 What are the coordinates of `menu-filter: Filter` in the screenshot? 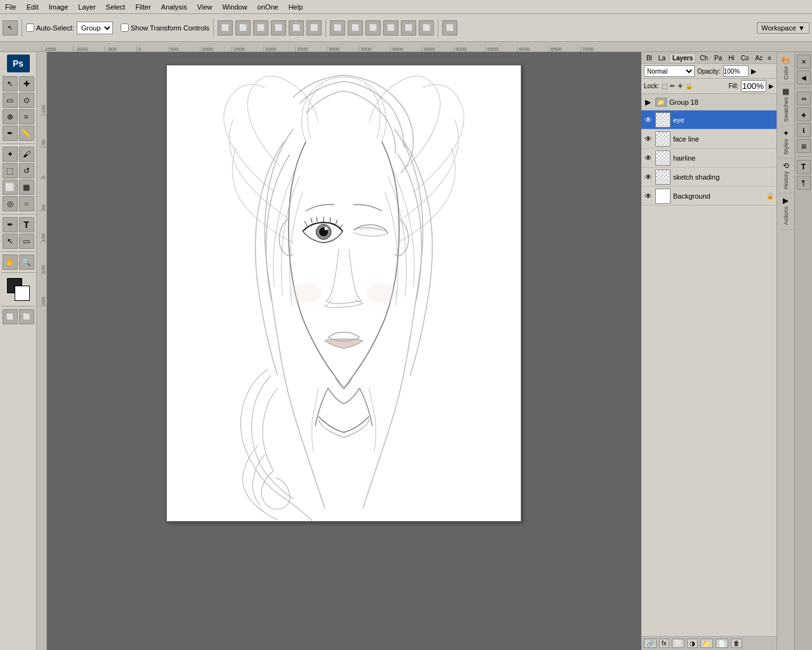 It's located at (143, 7).